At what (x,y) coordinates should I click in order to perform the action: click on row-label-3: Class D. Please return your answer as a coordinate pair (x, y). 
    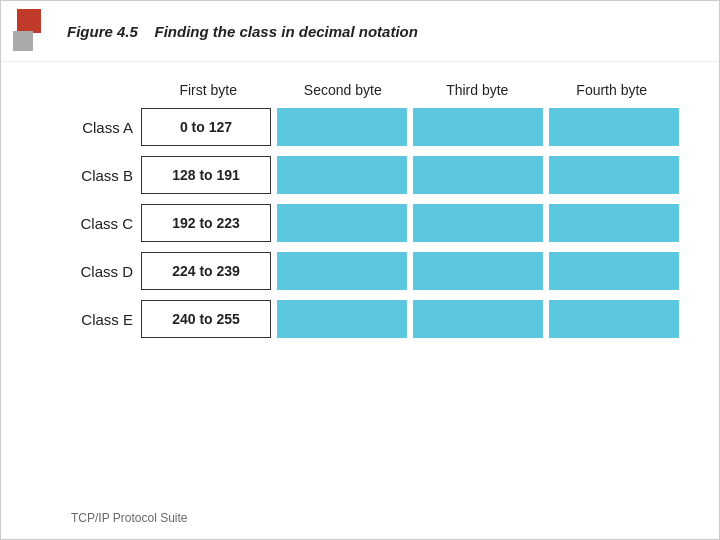
    Looking at the image, I should click on (91, 272).